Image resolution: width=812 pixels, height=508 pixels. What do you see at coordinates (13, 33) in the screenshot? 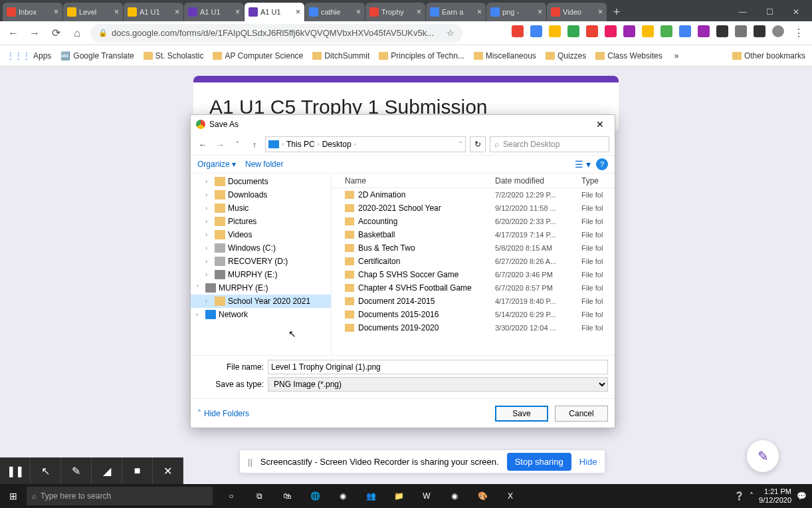
I see `back-button: ←` at bounding box center [13, 33].